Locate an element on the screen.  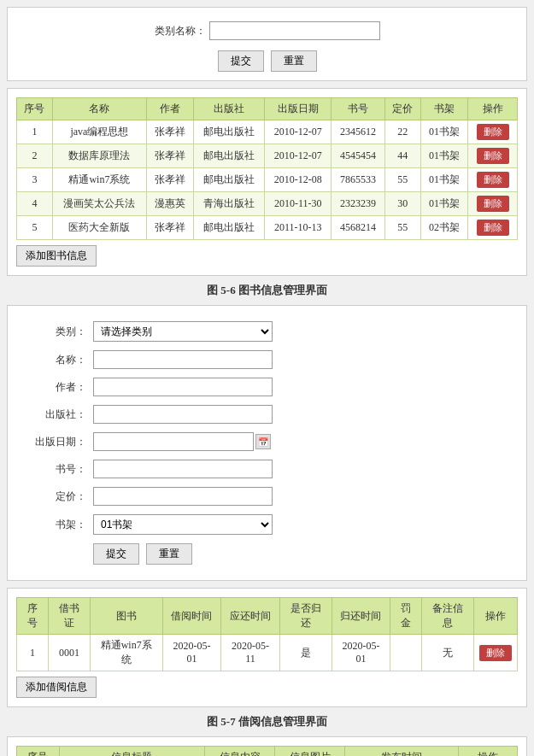
col-header-date: 出版日期 is located at coordinates (298, 109).